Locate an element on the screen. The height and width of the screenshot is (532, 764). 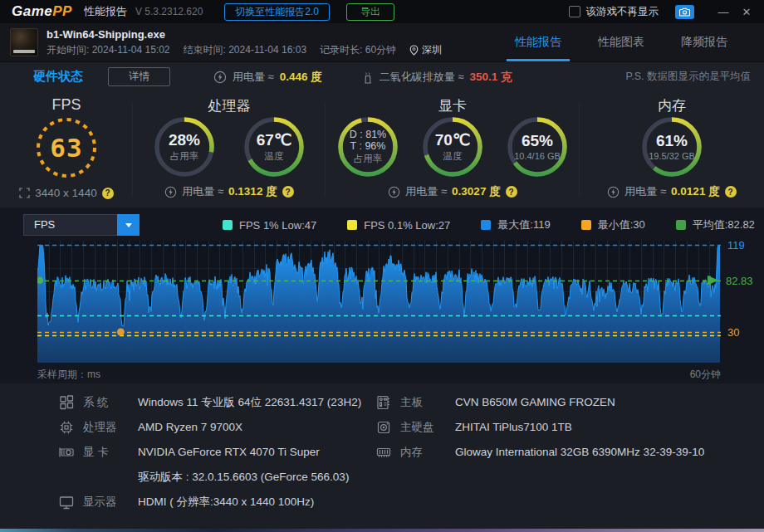
desktop-wallpaper-strip is located at coordinates (382, 530).